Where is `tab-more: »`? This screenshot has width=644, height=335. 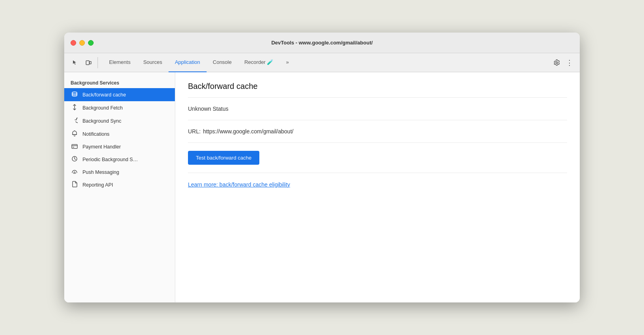
tab-more: » is located at coordinates (287, 63).